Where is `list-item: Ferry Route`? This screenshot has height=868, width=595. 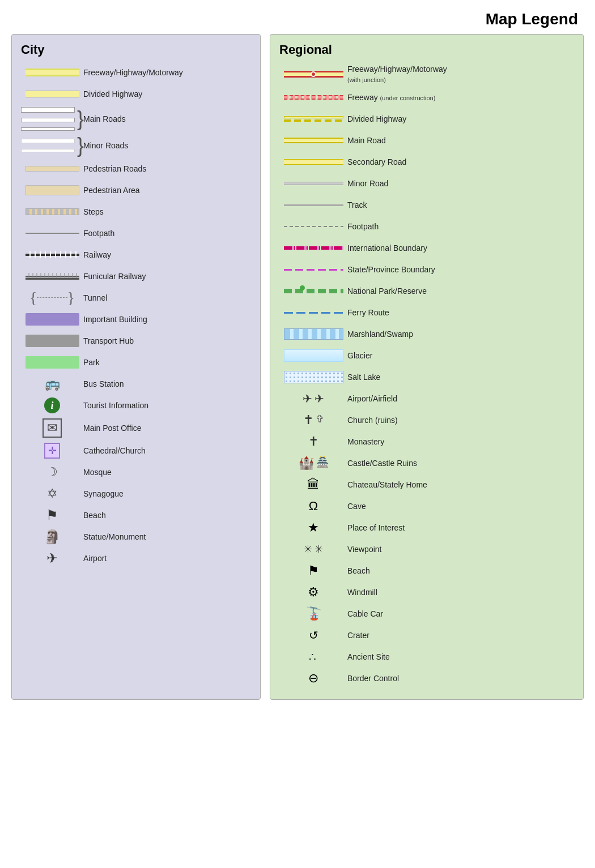
list-item: Ferry Route is located at coordinates (427, 313).